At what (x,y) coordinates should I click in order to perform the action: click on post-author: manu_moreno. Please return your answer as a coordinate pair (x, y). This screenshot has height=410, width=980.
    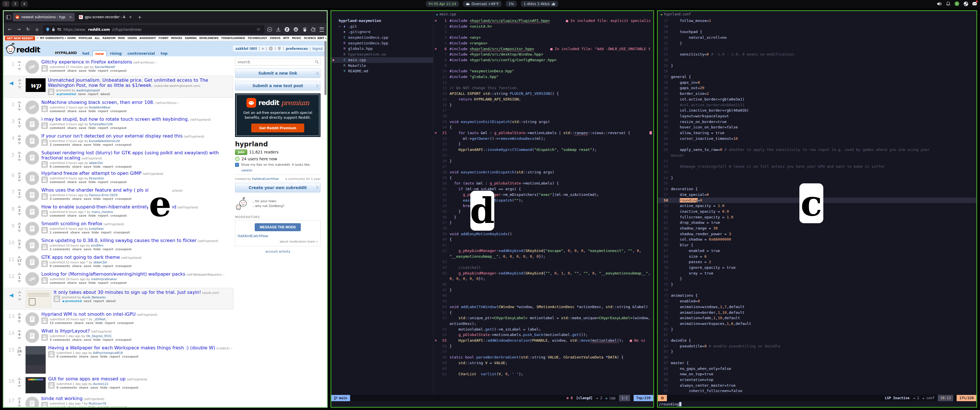
    Looking at the image, I should click on (102, 211).